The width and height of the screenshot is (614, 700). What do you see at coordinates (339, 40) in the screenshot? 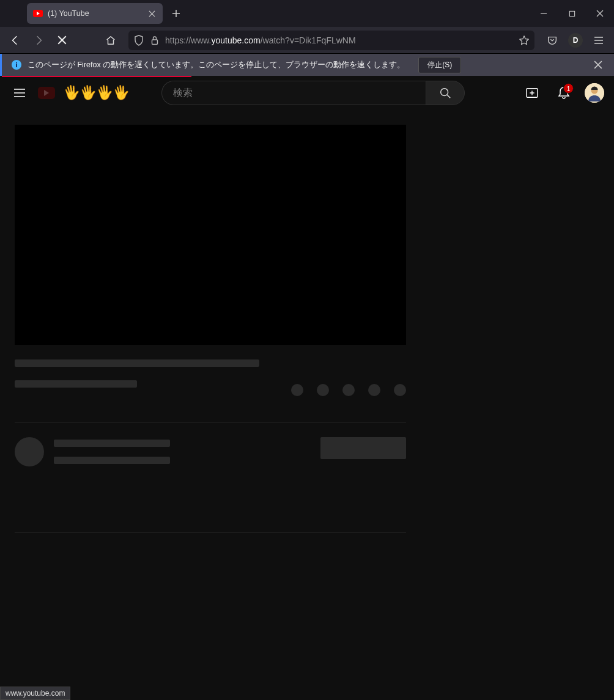
I see `url-text: https://www.youtube.com/watch?v=Dik1FqFL…` at bounding box center [339, 40].